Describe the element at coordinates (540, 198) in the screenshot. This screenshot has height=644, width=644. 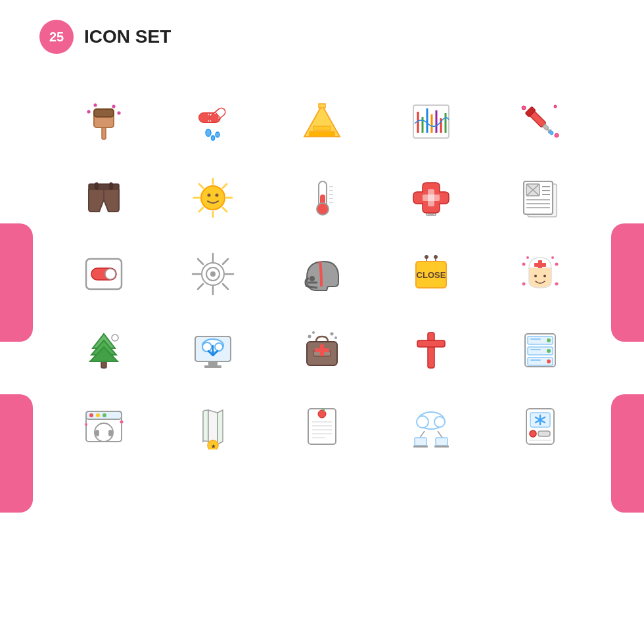
I see `newspaper-icon` at that location.